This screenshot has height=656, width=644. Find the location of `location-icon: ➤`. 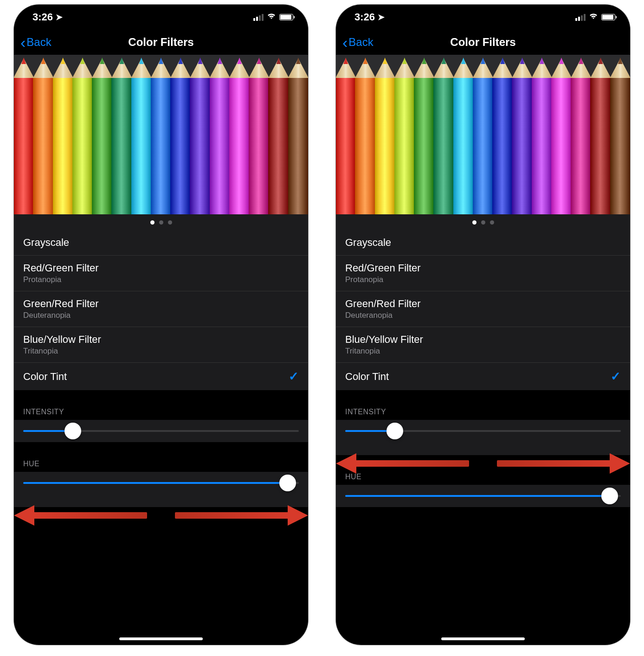

location-icon: ➤ is located at coordinates (59, 17).